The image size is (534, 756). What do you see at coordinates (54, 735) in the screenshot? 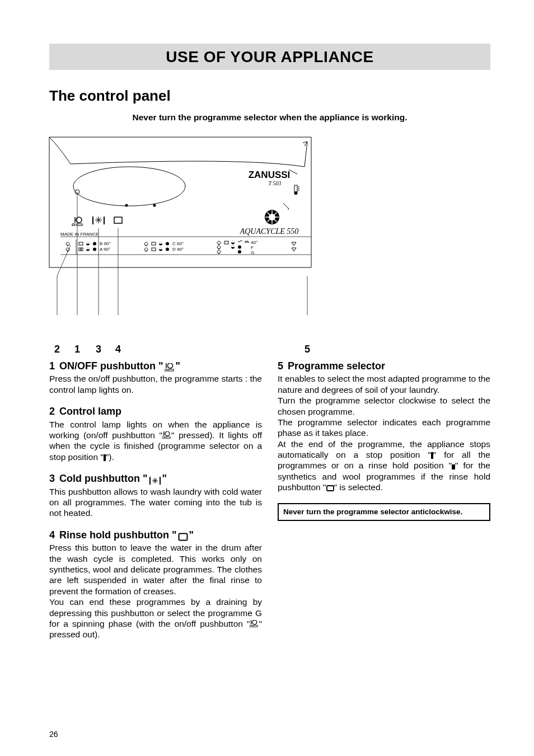
I see `page-number: 26` at bounding box center [54, 735].